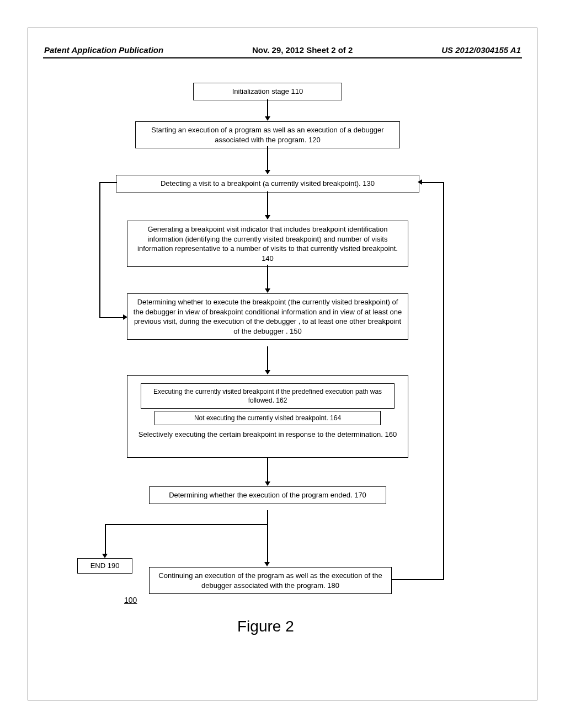 The height and width of the screenshot is (728, 565). Describe the element at coordinates (268, 135) in the screenshot. I see `box-120: Starting an execution of a program as we…` at that location.